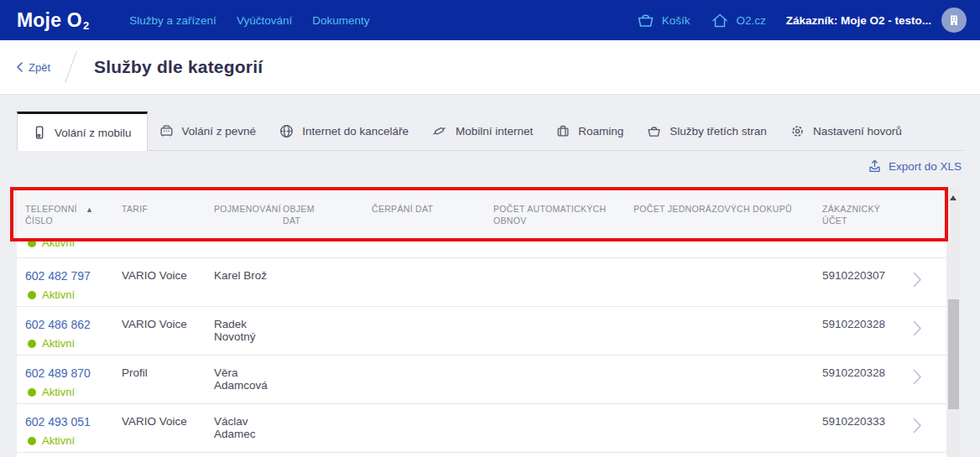 The height and width of the screenshot is (457, 980). I want to click on logo-subscript: 2, so click(86, 25).